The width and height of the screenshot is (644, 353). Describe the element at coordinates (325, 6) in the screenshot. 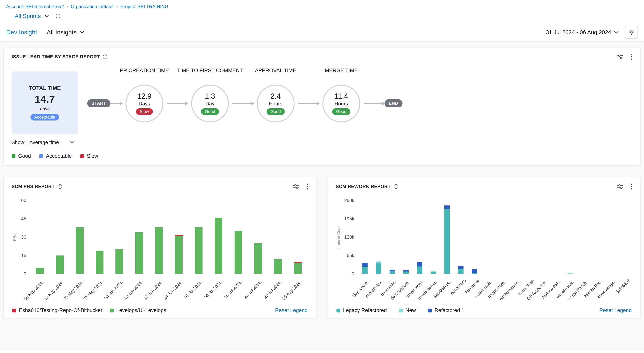

I see `breadcrumb: Account: SEI-Internal-Prod2 › Organizati…` at that location.